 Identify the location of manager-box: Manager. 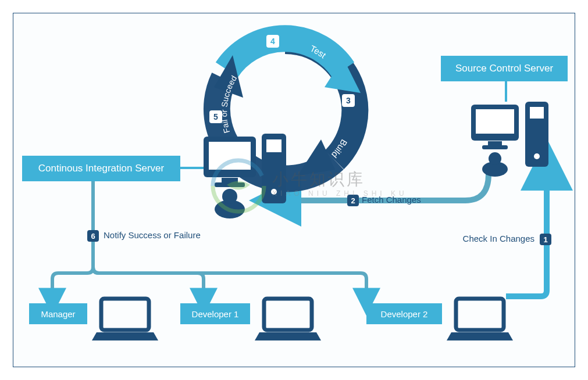
(58, 314).